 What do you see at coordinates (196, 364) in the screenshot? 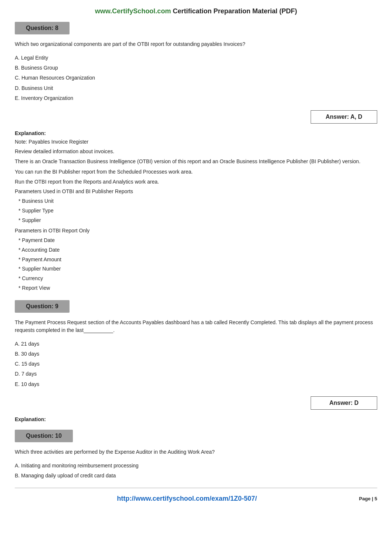
I see `question-9-options: A. 21 days B. 30 days C. 15 days D. 7 da…` at bounding box center [196, 364].